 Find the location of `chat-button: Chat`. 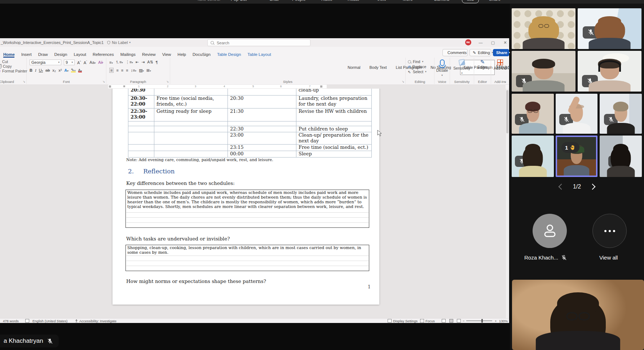

chat-button: Chat is located at coordinates (274, 1).